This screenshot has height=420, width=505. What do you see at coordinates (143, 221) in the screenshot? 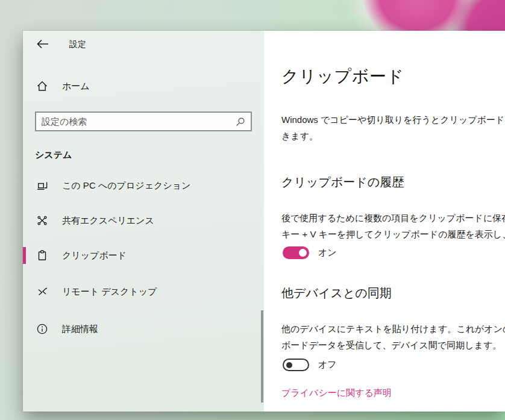
I see `sidebar-item-shared-experiences: 共有エクスペリエンス` at bounding box center [143, 221].